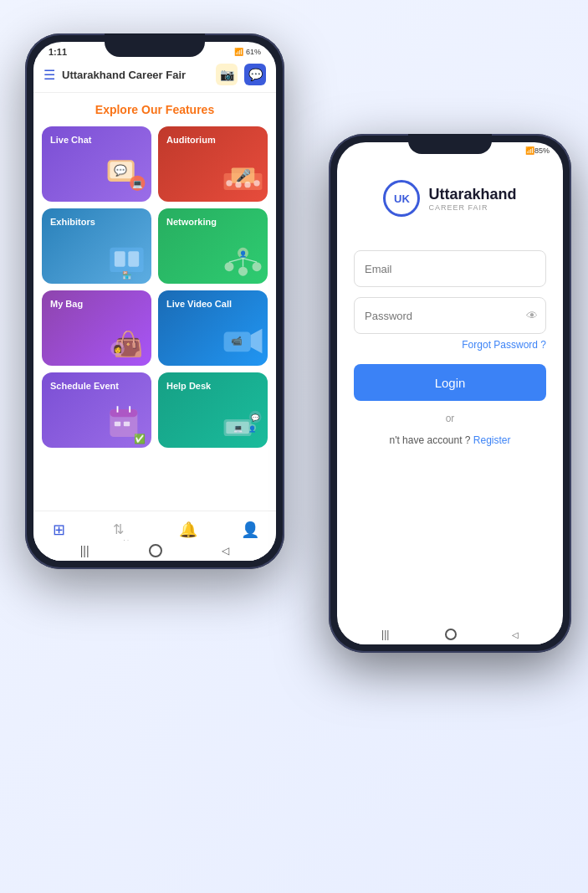  Describe the element at coordinates (127, 423) in the screenshot. I see `schedule-illustration: ✅` at that location.